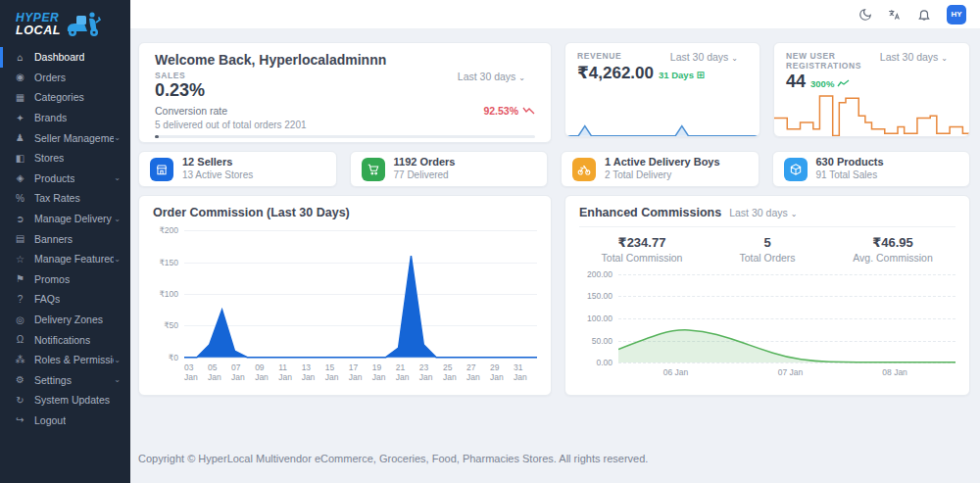  What do you see at coordinates (796, 82) in the screenshot?
I see `registrations-value: 44` at bounding box center [796, 82].